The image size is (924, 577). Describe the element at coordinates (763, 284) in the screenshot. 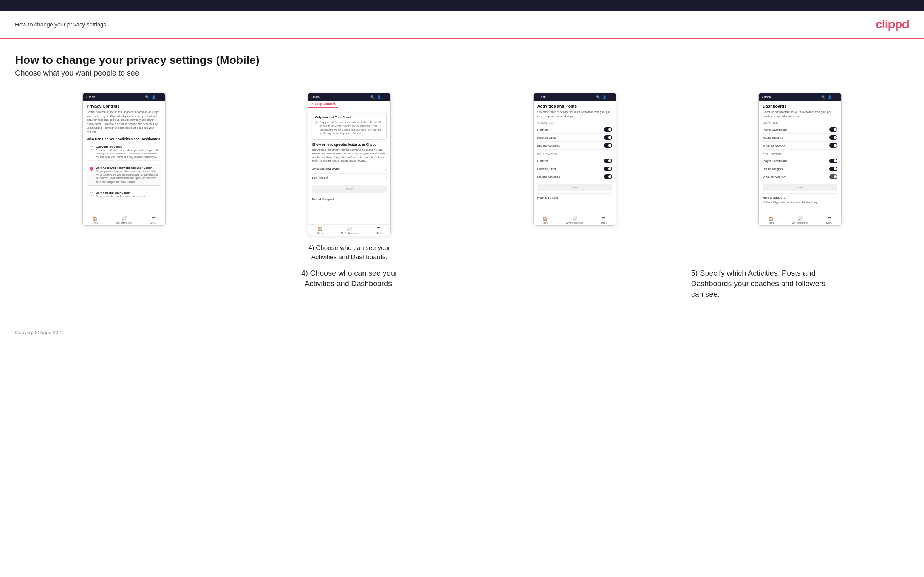

I see `caption-text-4: 5) Specify which Activities, Posts and D…` at that location.